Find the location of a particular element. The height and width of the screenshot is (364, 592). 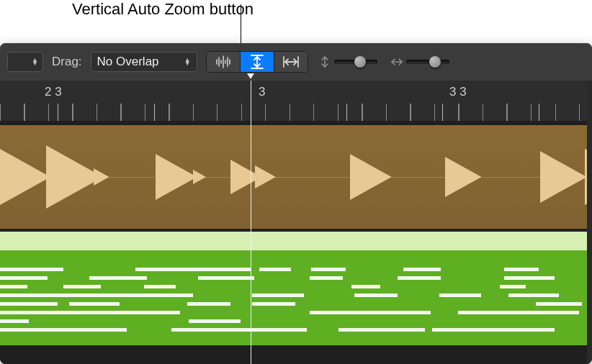

vertical-zoom-icon-button is located at coordinates (325, 62).